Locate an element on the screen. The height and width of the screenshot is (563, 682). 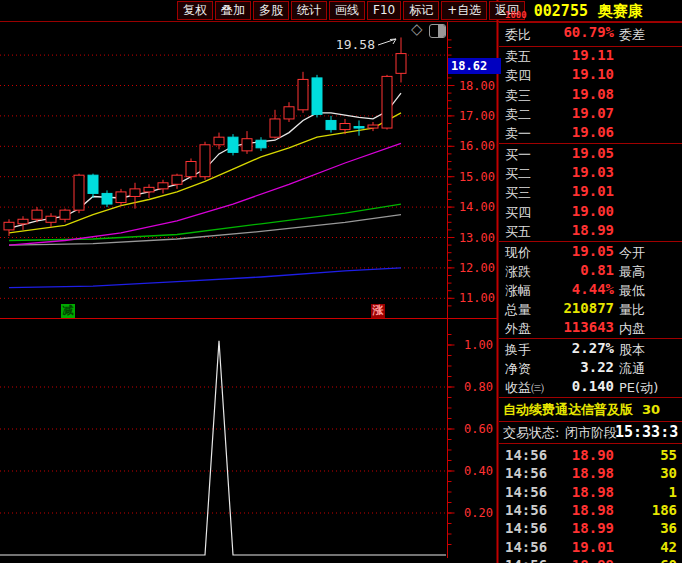
split-window-icon is located at coordinates (438, 31).